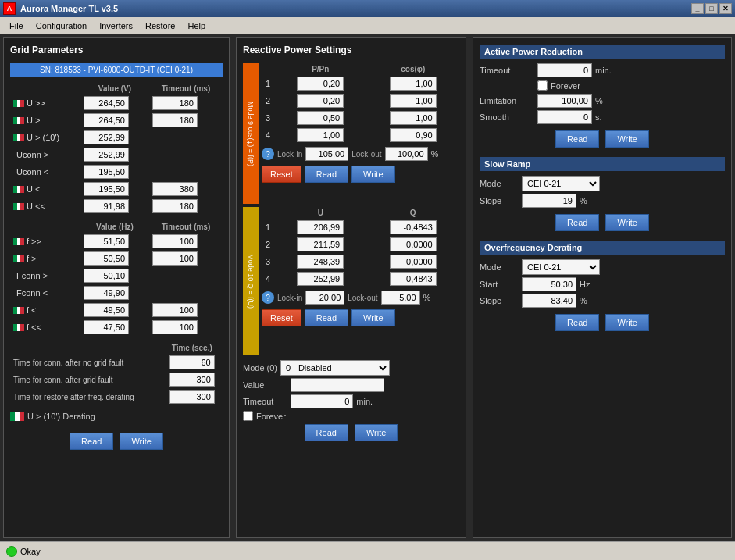 The height and width of the screenshot is (560, 735). What do you see at coordinates (712, 9) in the screenshot?
I see `maximize-button: □` at bounding box center [712, 9].